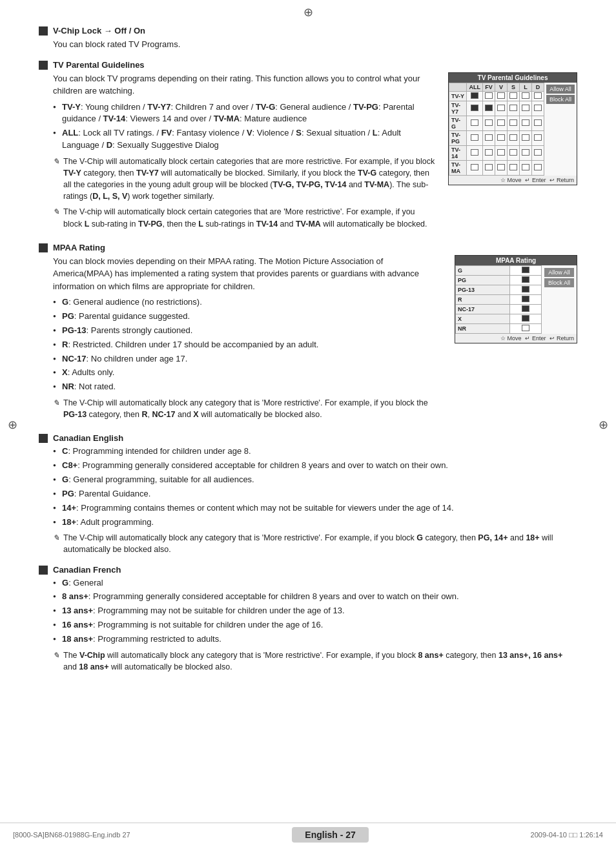 Image resolution: width=616 pixels, height=849 pixels. What do you see at coordinates (559, 272) in the screenshot?
I see `mpaa-allow-all-button: Allow All` at bounding box center [559, 272].